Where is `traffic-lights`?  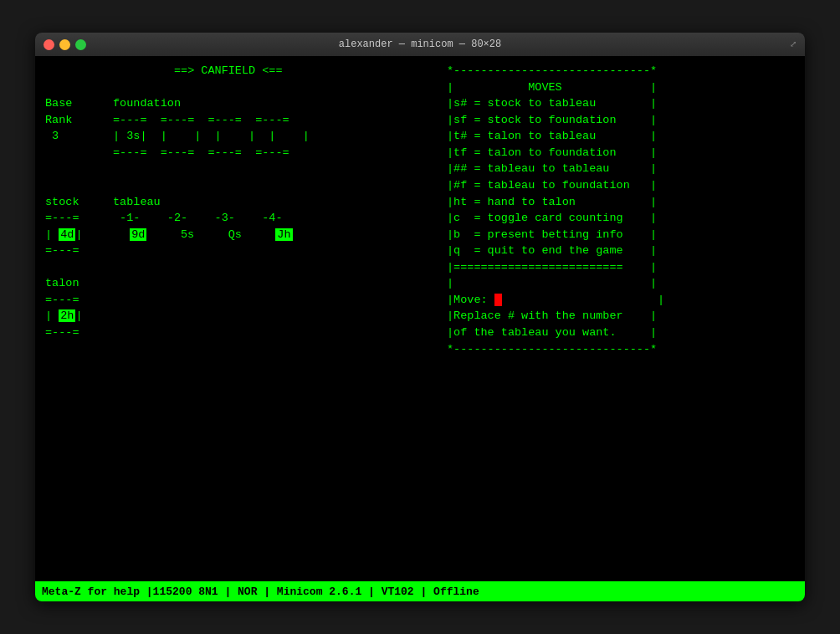 traffic-lights is located at coordinates (65, 45).